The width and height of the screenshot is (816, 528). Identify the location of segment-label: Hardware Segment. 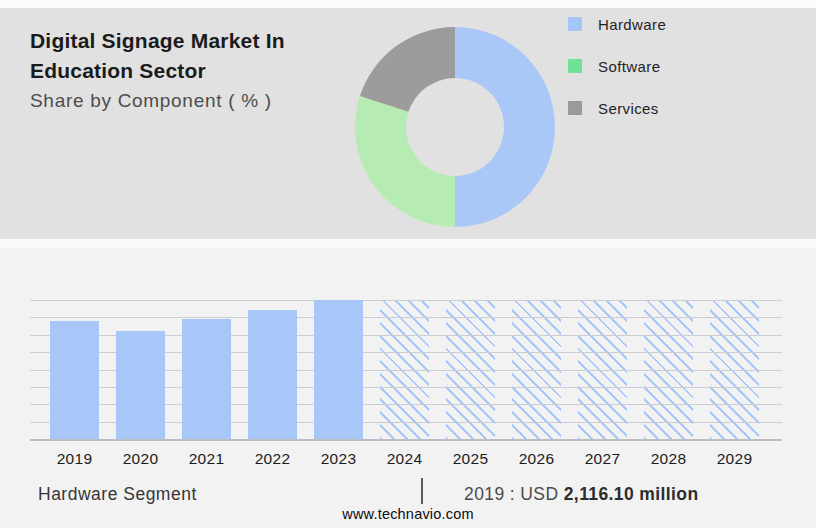
(118, 494).